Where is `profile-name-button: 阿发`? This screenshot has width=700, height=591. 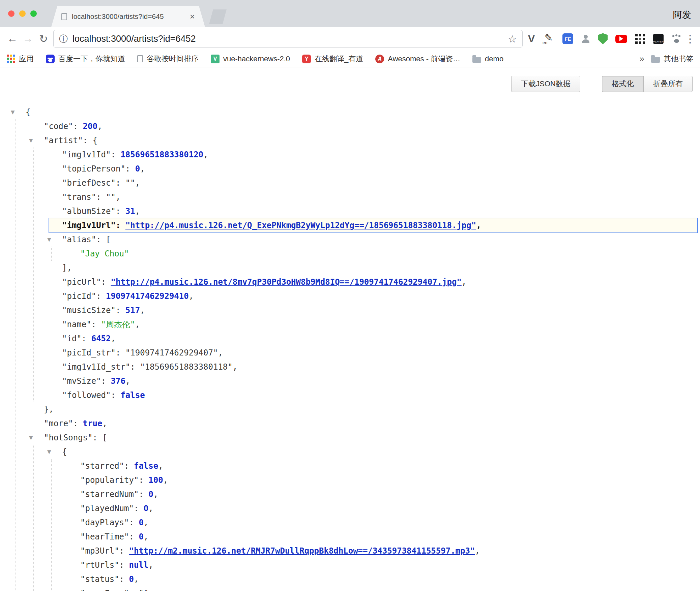 profile-name-button: 阿发 is located at coordinates (682, 15).